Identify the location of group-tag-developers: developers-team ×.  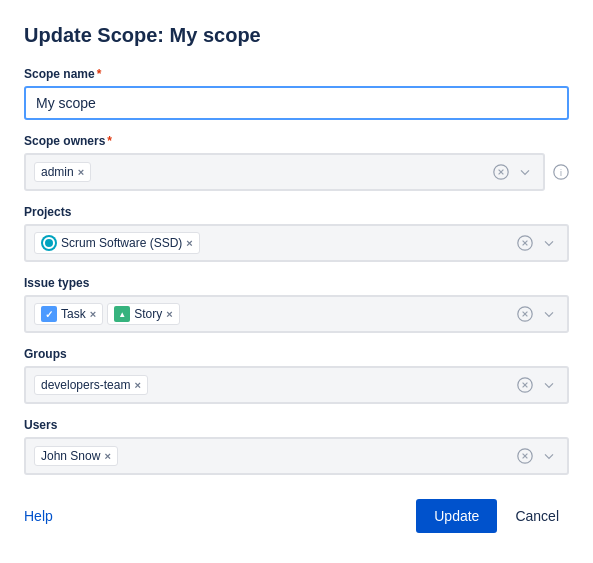
(91, 385).